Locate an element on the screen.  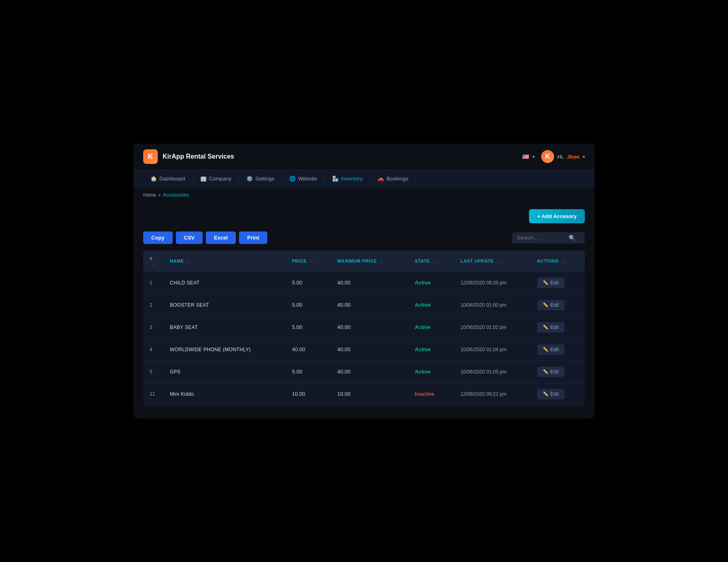
table-header: # NAME PRICE MAXIMUM PRICE is located at coordinates (364, 261).